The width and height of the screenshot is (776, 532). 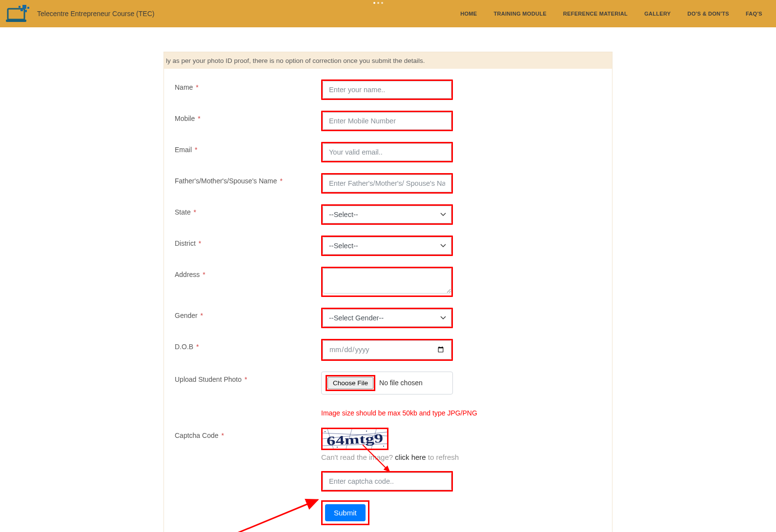 I want to click on dob-input, so click(x=387, y=350).